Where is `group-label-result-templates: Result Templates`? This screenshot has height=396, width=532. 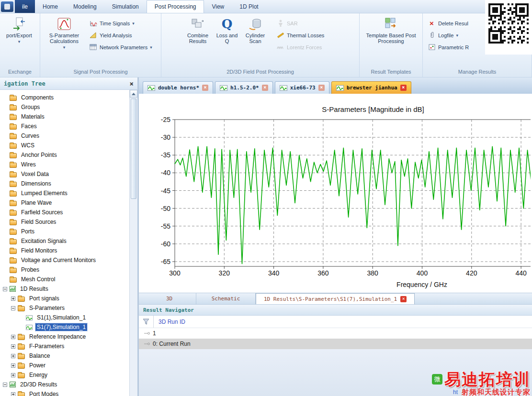 group-label-result-templates: Result Templates is located at coordinates (391, 72).